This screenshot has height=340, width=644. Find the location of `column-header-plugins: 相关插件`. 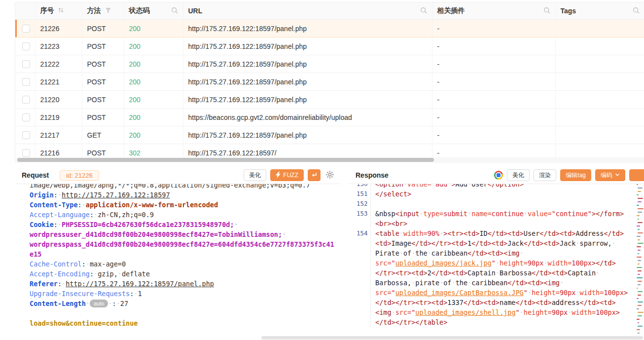

column-header-plugins: 相关插件 is located at coordinates (494, 11).